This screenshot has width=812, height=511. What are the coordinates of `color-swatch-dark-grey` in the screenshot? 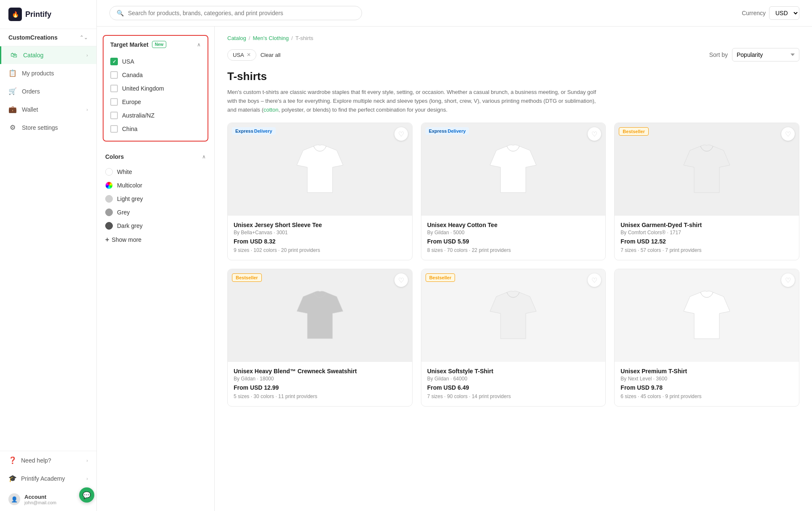 It's located at (109, 226).